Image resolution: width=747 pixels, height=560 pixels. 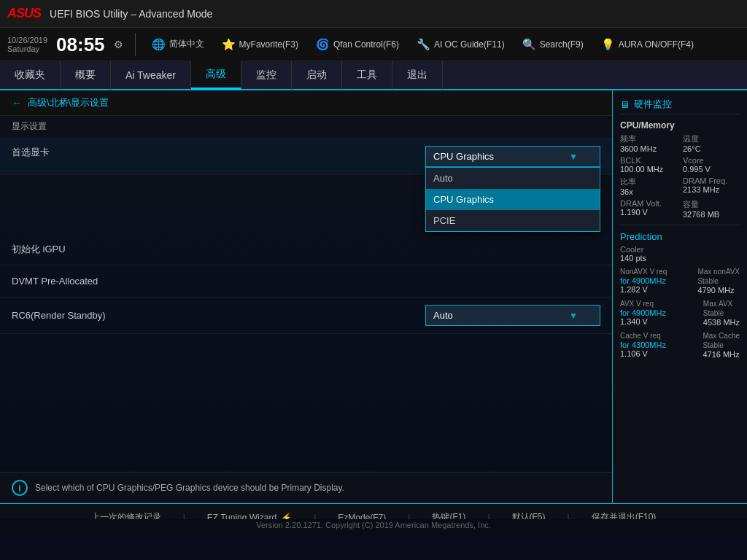 I want to click on capacity-label: 容量, so click(x=711, y=204).